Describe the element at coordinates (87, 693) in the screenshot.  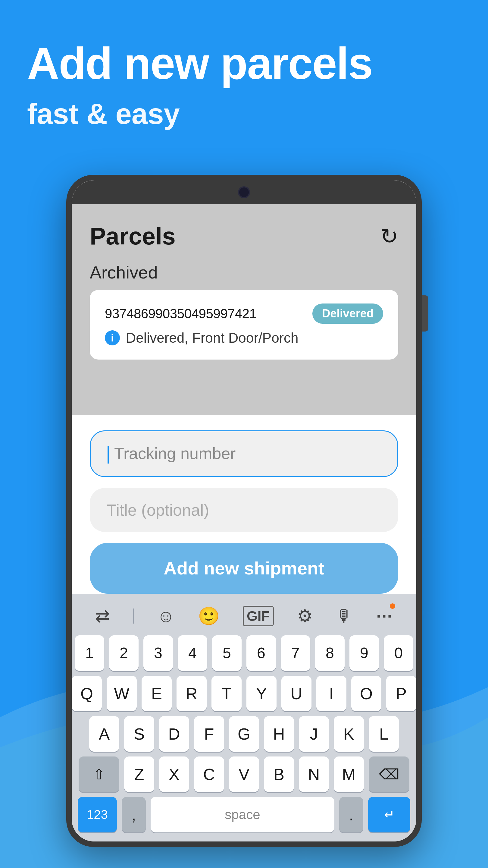
I see `key-q: Q` at that location.